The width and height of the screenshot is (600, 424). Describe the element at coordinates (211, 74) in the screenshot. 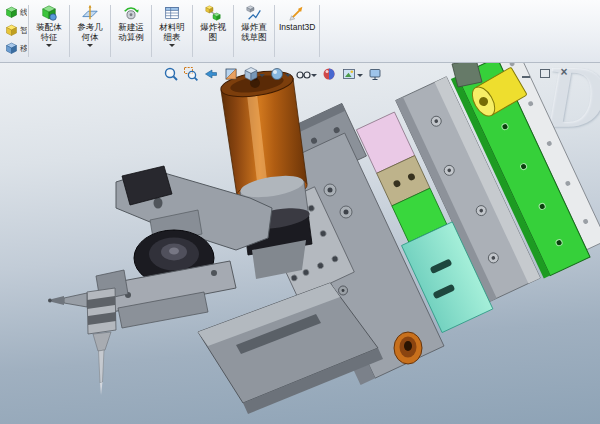

I see `previous-view-icon` at that location.